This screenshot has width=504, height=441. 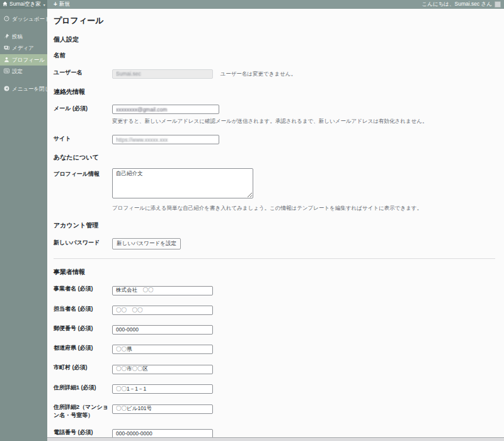 What do you see at coordinates (275, 289) in the screenshot?
I see `business-name-row: 事業者名 (必須)` at bounding box center [275, 289].